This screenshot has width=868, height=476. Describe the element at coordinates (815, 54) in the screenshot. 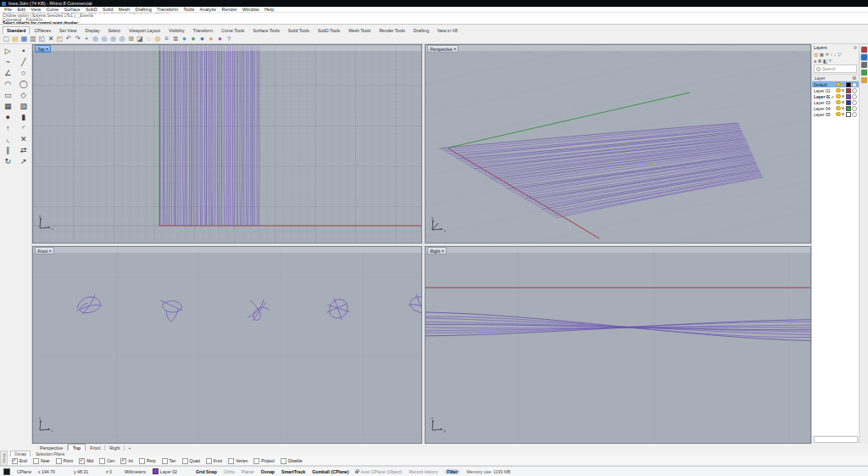

I see `new-layer: ▤` at that location.